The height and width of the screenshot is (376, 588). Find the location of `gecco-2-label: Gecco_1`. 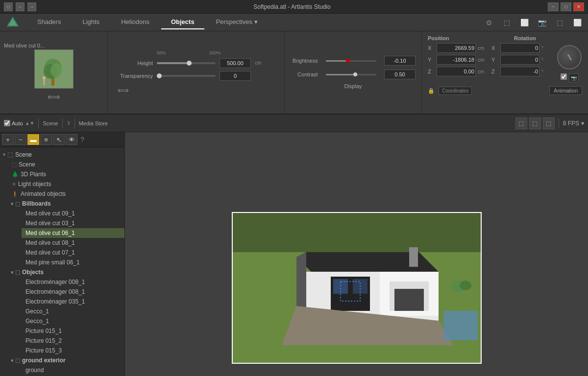

gecco-2-label: Gecco_1 is located at coordinates (37, 321).